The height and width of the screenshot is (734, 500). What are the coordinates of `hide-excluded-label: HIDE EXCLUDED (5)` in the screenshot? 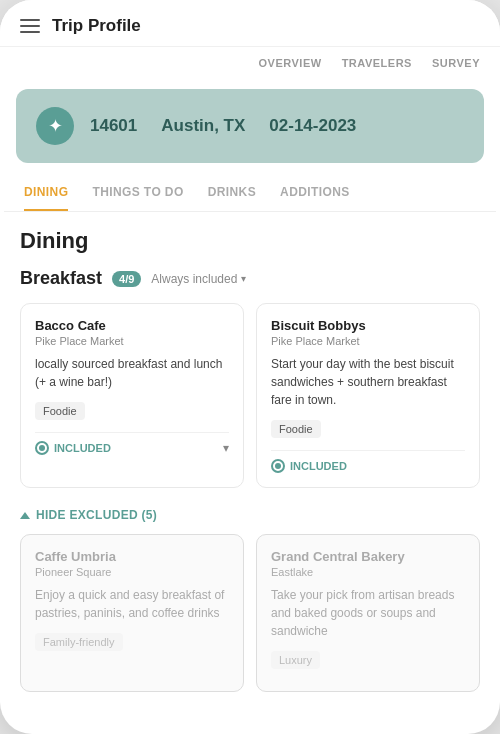 It's located at (96, 515).